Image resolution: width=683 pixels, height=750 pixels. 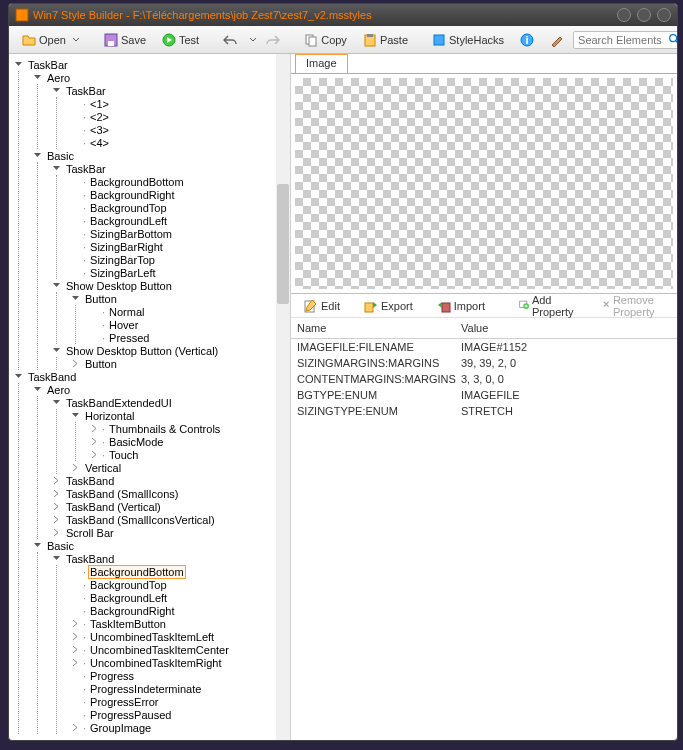 What do you see at coordinates (190, 454) in the screenshot?
I see `tree-item: ·Touch` at bounding box center [190, 454].